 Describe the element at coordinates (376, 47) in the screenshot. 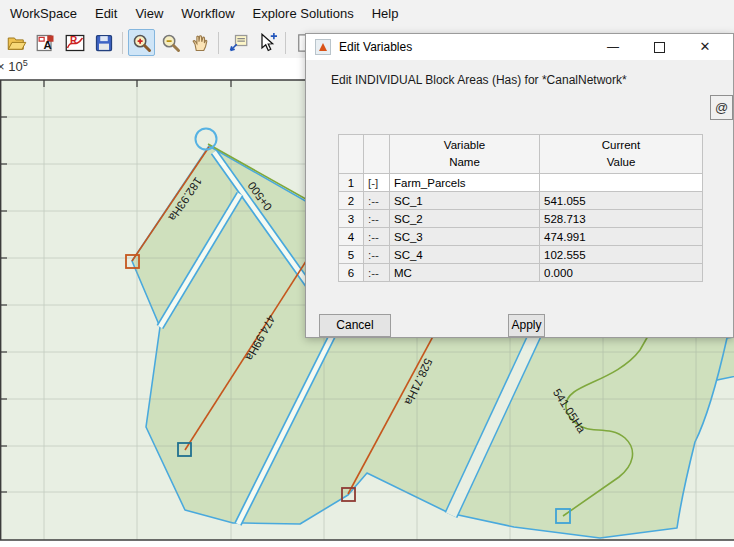

I see `dialog-title: Edit Variables` at that location.